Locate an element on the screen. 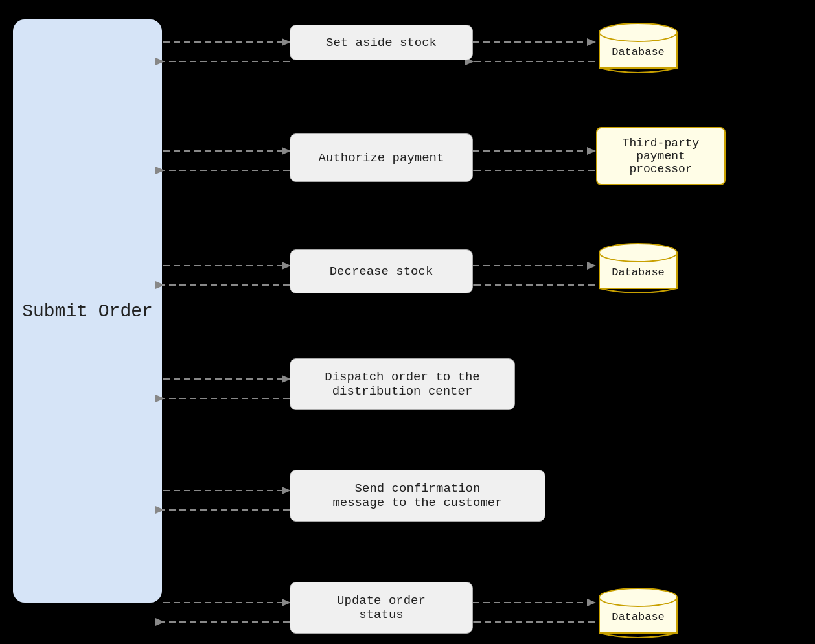 The image size is (815, 644). process-set-aside-stock: Set aside stock is located at coordinates (381, 43).